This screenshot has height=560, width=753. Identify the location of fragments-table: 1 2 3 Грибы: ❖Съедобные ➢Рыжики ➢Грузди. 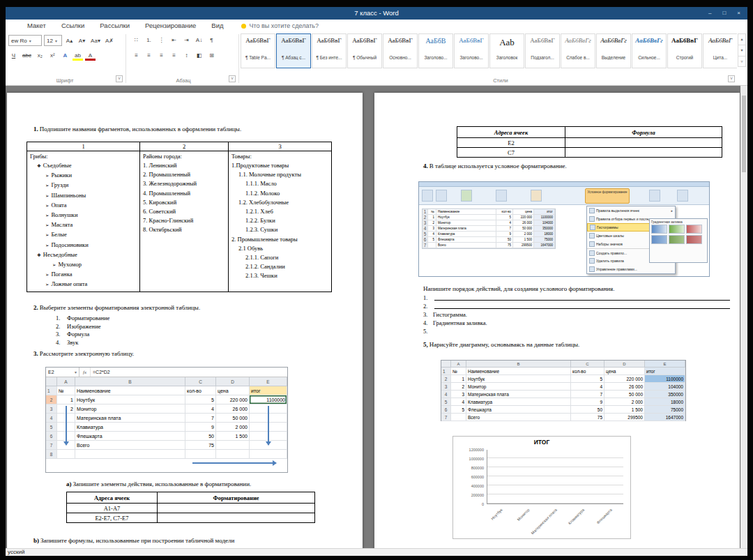
(179, 217).